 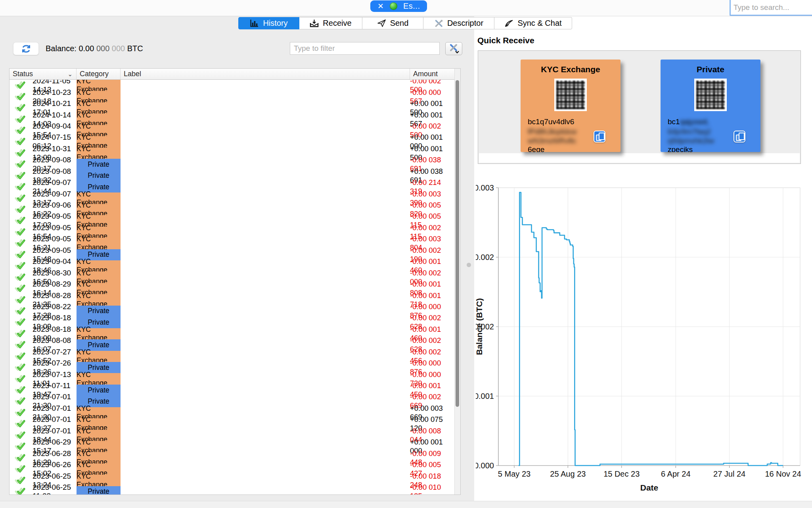 What do you see at coordinates (381, 6) in the screenshot?
I see `close-icon: ✕` at bounding box center [381, 6].